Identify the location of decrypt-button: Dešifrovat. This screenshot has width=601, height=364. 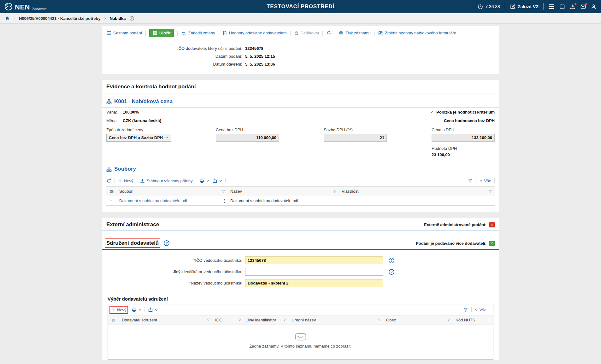
(307, 33).